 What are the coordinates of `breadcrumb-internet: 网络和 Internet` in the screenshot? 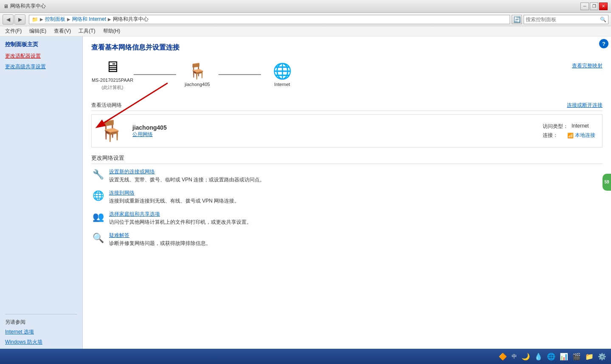 It's located at (89, 19).